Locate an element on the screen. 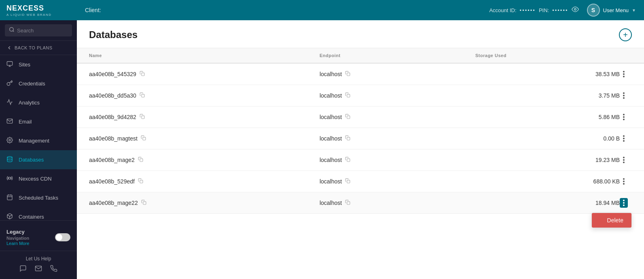 The width and height of the screenshot is (644, 279). sidebar-item-analytics: Analytics is located at coordinates (38, 103).